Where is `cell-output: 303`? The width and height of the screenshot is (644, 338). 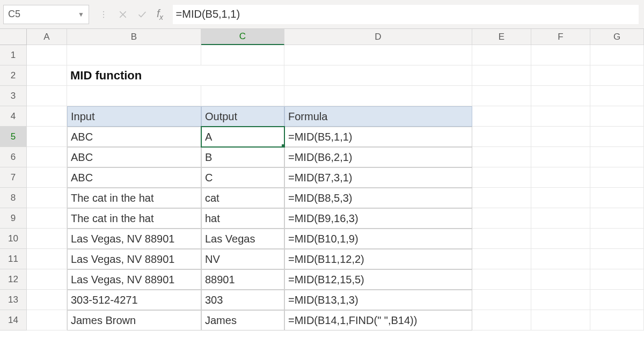
cell-output: 303 is located at coordinates (243, 300).